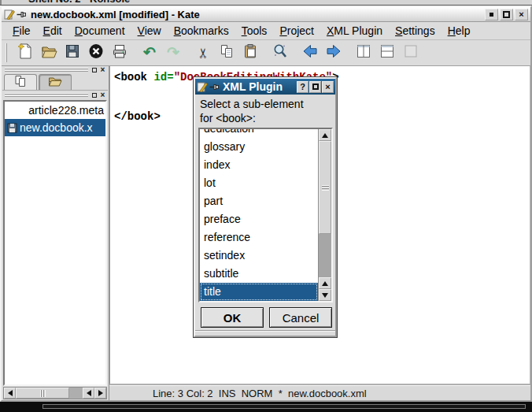 This screenshot has height=412, width=532. Describe the element at coordinates (310, 53) in the screenshot. I see `back-button` at that location.